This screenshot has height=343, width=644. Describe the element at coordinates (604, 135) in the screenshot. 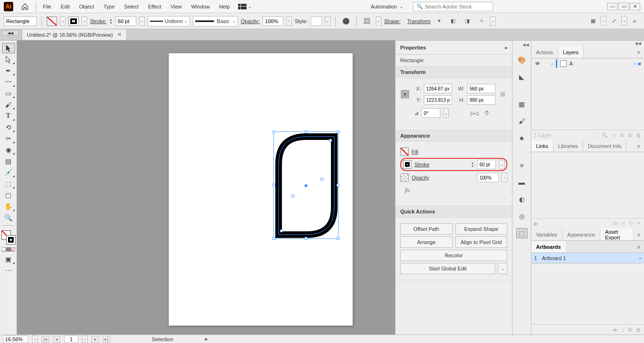

I see `search-layer-icon: 🔍` at that location.